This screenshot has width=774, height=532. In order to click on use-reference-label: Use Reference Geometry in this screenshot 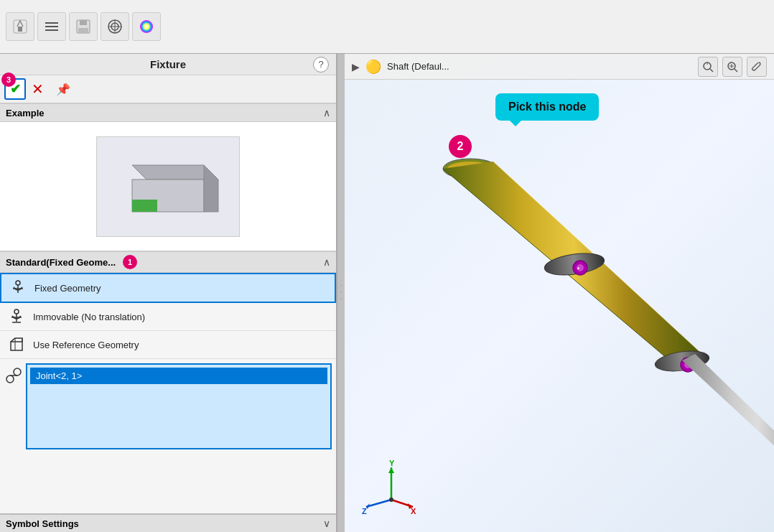, I will do `click(86, 345)`.